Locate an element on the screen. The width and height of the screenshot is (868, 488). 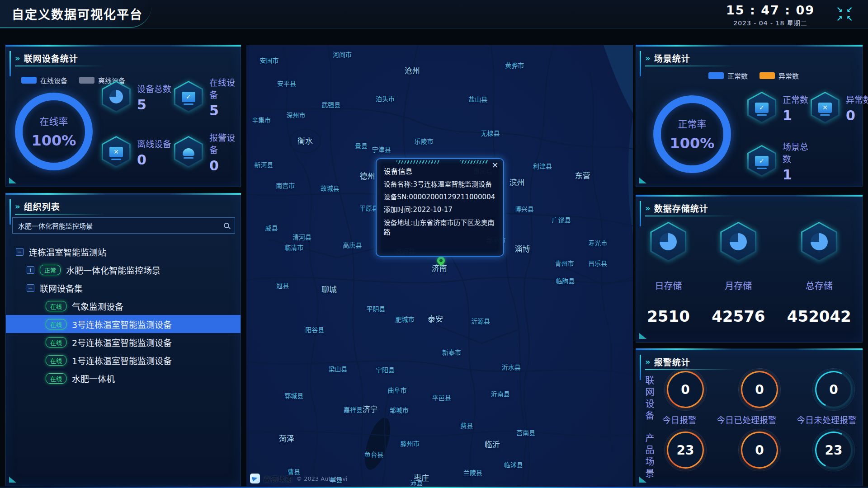
org-tree: − 连栋温室智能监测站 + 正常 水肥一体化智能监控场景 − 联网设备集 在线 … is located at coordinates (123, 315).